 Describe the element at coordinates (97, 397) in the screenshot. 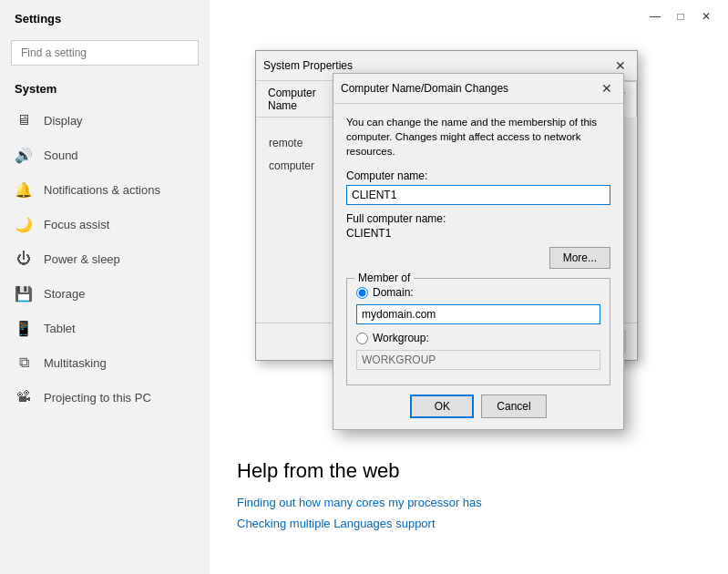

I see `sidebar-item-label: Projecting to this PC` at that location.